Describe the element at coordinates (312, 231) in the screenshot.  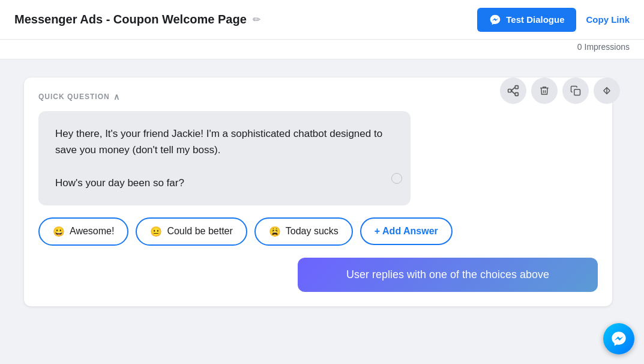
I see `today-sucks-label: Today sucks` at that location.